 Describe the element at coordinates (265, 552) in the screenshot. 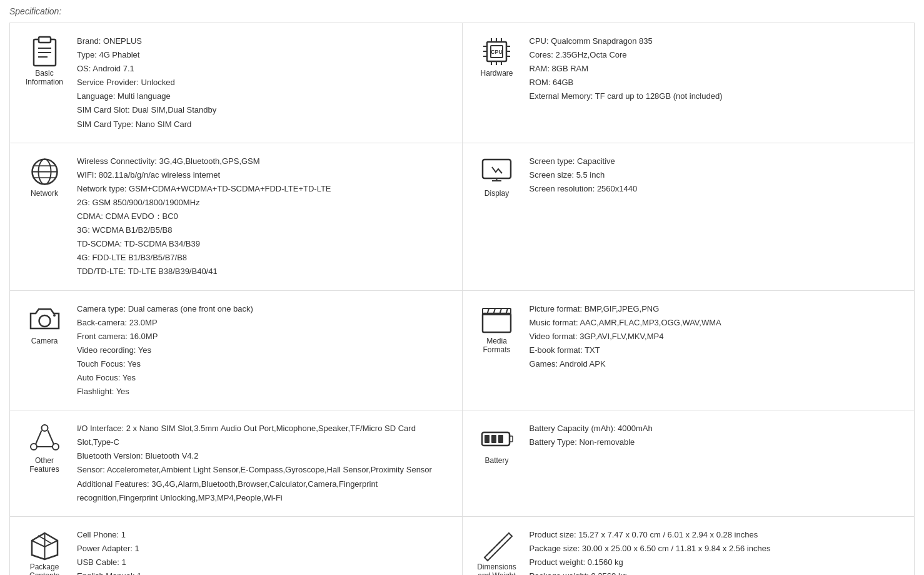

I see `package-contents-content: Cell Phone: 1Power Adapter: 1USB Cable: …` at that location.